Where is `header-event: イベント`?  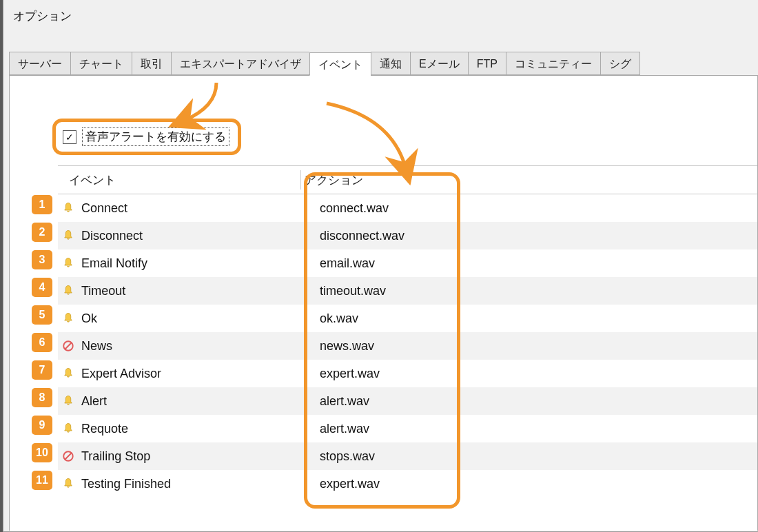
header-event: イベント is located at coordinates (179, 181).